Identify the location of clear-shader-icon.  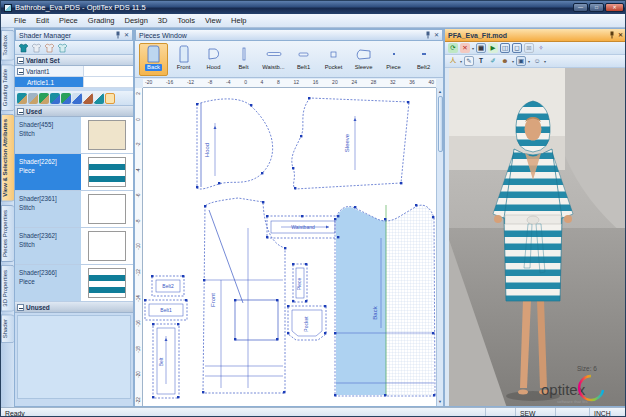
(33, 98).